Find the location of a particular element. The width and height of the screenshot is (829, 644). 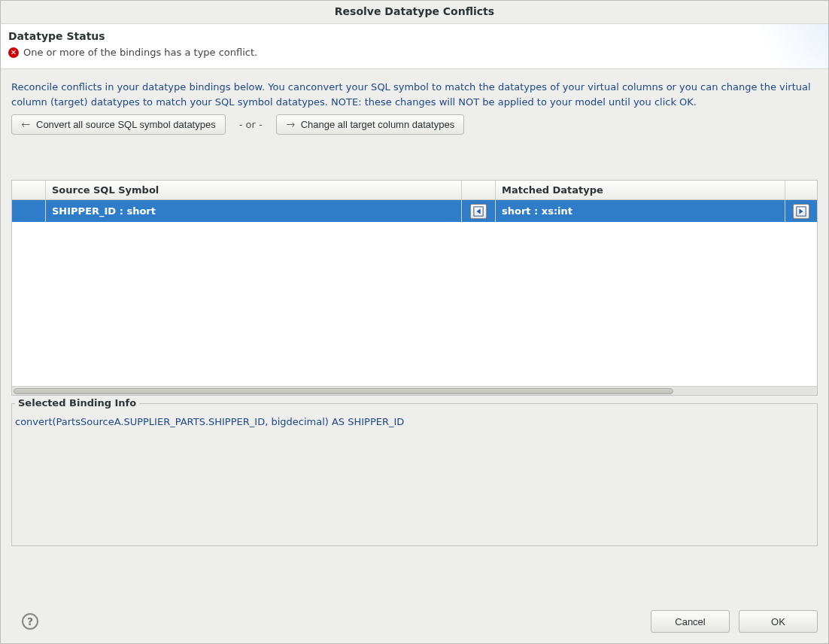

cell-source-symbol: SHIPPER_ID : short is located at coordinates (254, 211).